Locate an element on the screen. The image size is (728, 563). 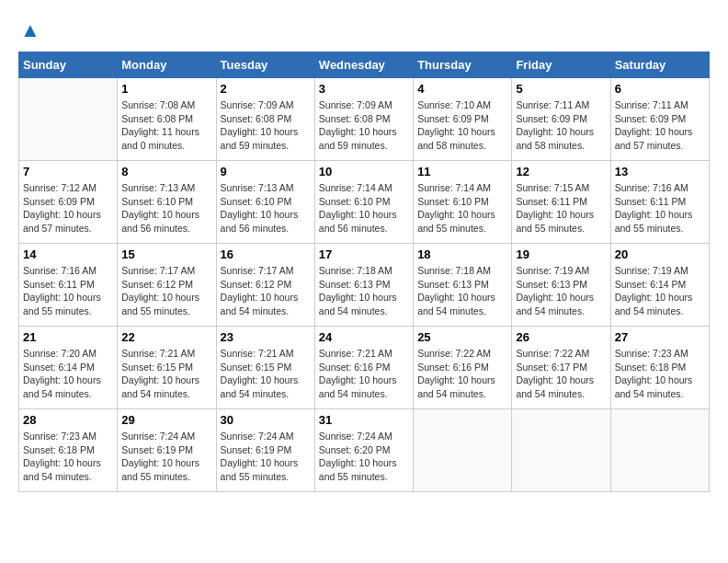
calendar-cell: 2Sunrise: 7:09 AMSunset: 6:08 PMDaylight… is located at coordinates (265, 120).